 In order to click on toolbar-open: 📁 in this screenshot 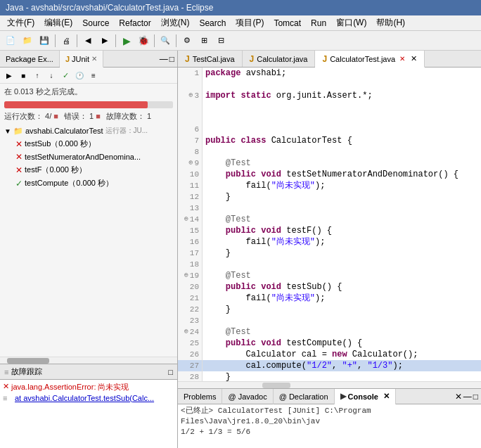, I will do `click(27, 41)`.